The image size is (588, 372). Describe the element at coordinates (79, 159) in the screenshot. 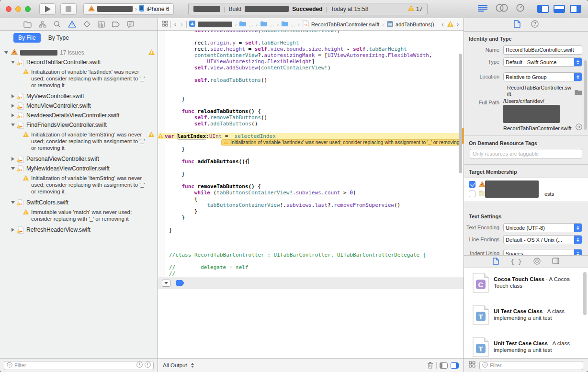

I see `file-row: PersonalViewController.swift` at that location.